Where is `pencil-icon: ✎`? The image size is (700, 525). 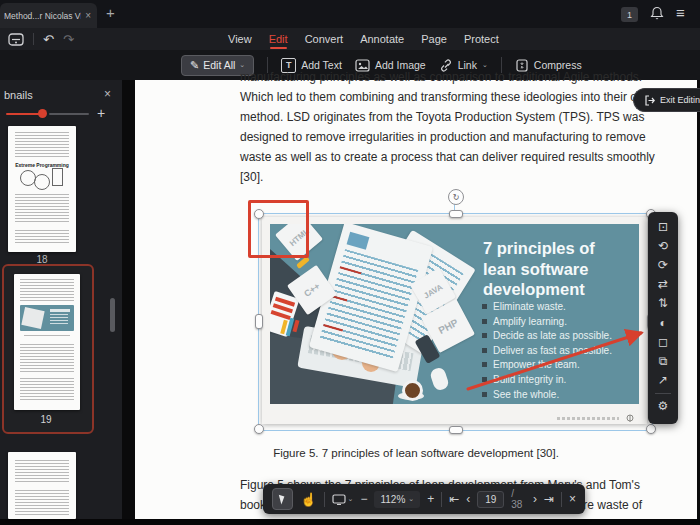
pencil-icon: ✎ is located at coordinates (194, 66).